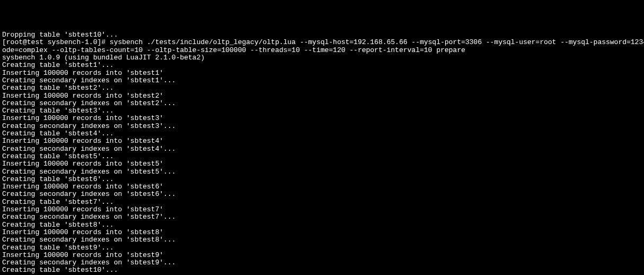  What do you see at coordinates (322, 233) in the screenshot?
I see `terminal-line: Inserting 100000 records into 'sbtest8'` at bounding box center [322, 233].